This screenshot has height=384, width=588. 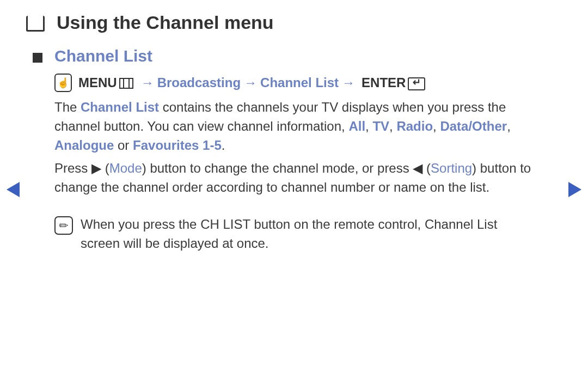 I want to click on term-data-other: Data/Other, so click(x=474, y=126).